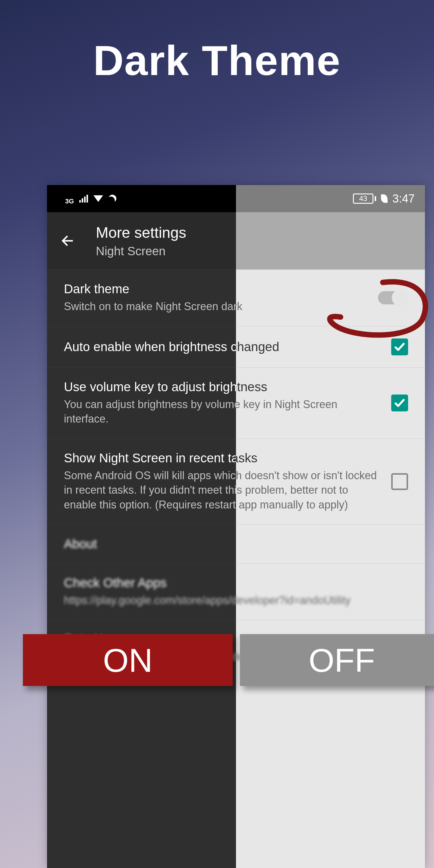  What do you see at coordinates (337, 660) in the screenshot?
I see `off-banner: OFF` at bounding box center [337, 660].